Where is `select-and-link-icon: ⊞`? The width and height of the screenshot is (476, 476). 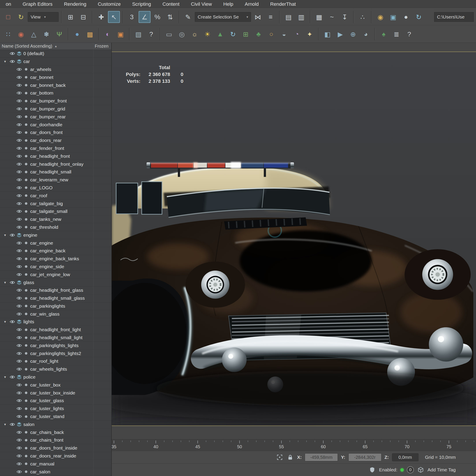
select-and-link-icon: ⊞ is located at coordinates (70, 17).